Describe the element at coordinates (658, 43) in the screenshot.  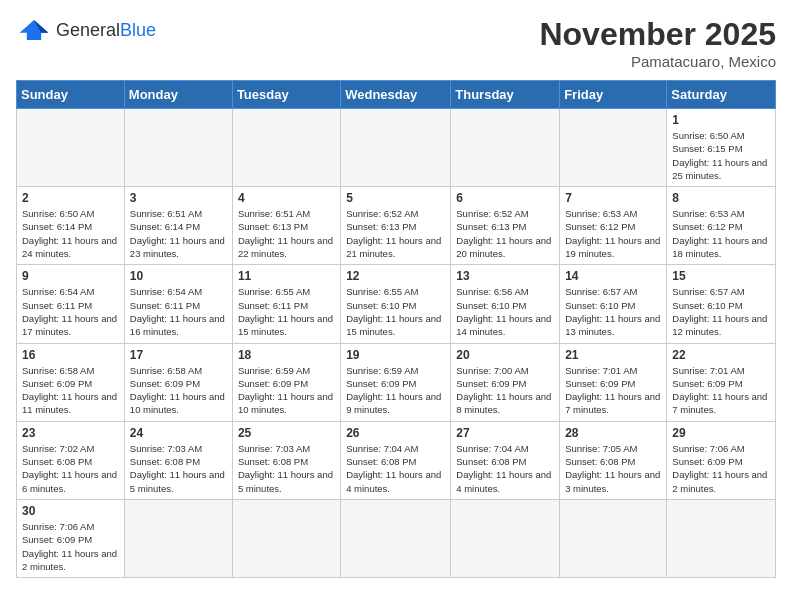
I see `title-block: November 2025 Pamatacuaro, Mexico` at that location.